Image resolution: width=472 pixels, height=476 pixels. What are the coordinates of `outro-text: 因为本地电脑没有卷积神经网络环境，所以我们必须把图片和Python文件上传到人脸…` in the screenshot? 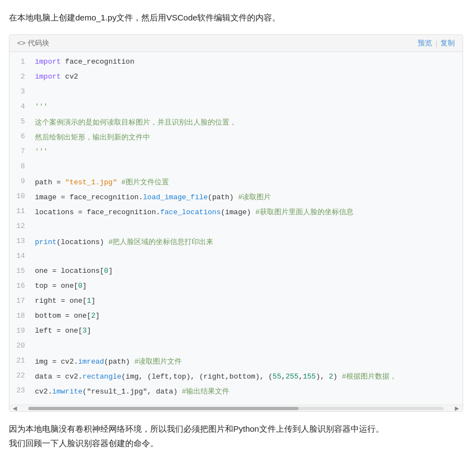 It's located at (236, 436).